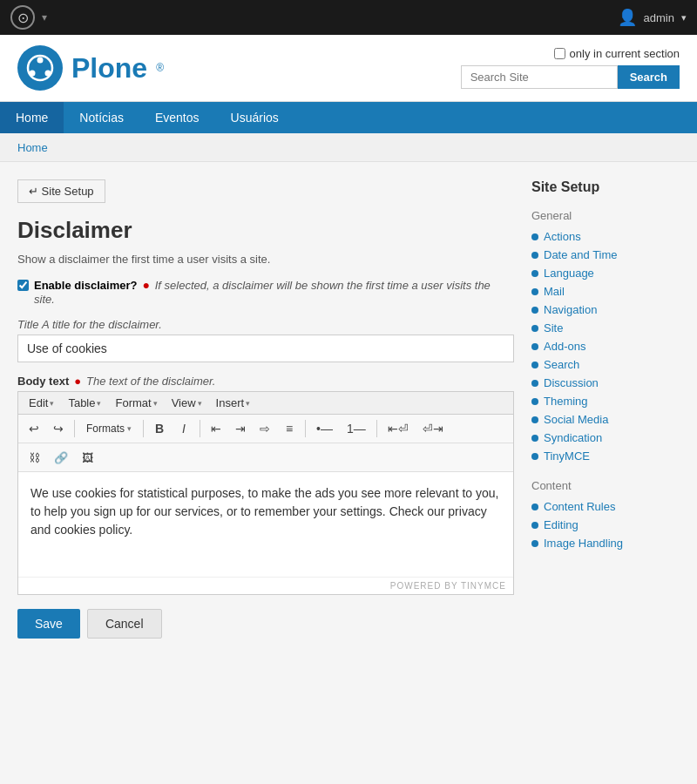 This screenshot has height=784, width=697. What do you see at coordinates (606, 328) in the screenshot?
I see `sidebar-item-site: Site` at bounding box center [606, 328].